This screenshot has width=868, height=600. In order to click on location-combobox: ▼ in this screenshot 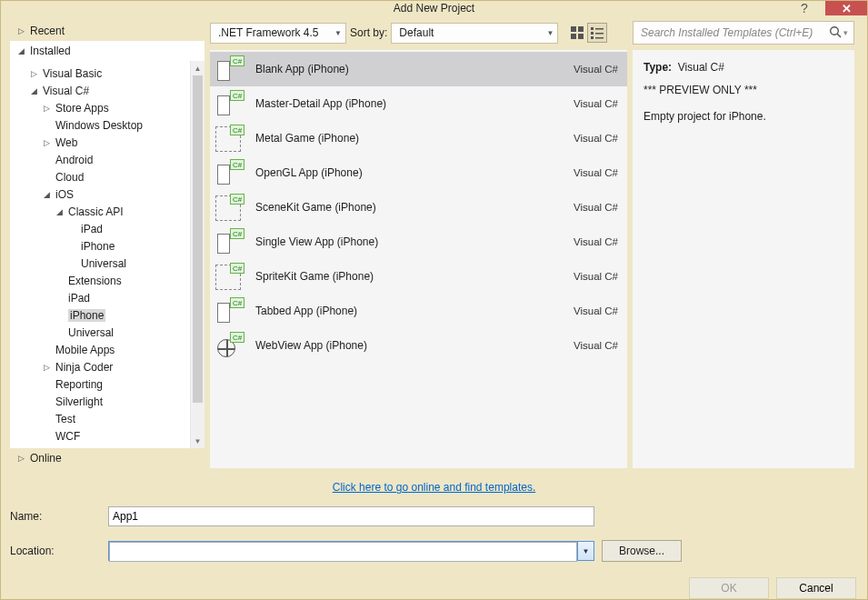, I will do `click(351, 551)`.